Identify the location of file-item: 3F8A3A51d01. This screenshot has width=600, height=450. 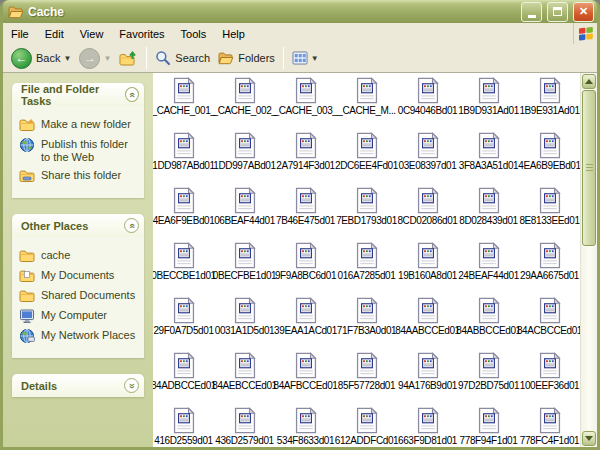
(488, 158).